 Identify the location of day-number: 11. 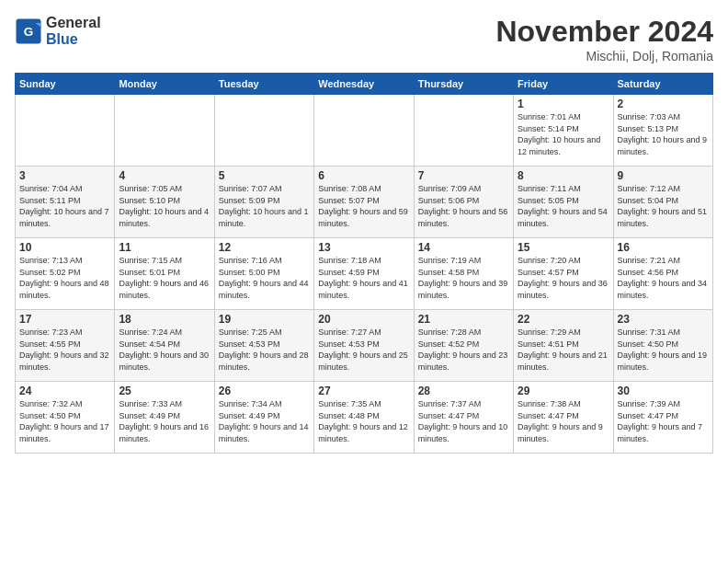
(164, 247).